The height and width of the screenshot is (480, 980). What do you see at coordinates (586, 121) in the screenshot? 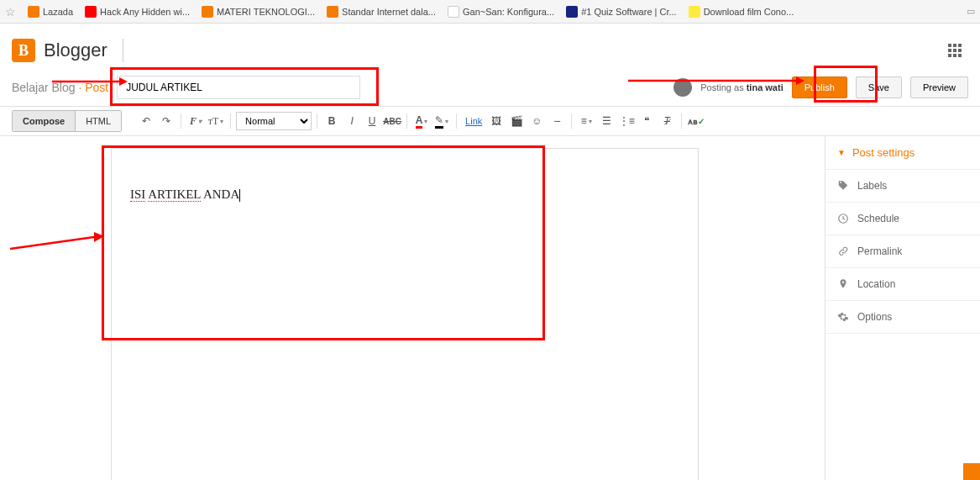
I see `align-icon: ≡▾` at bounding box center [586, 121].